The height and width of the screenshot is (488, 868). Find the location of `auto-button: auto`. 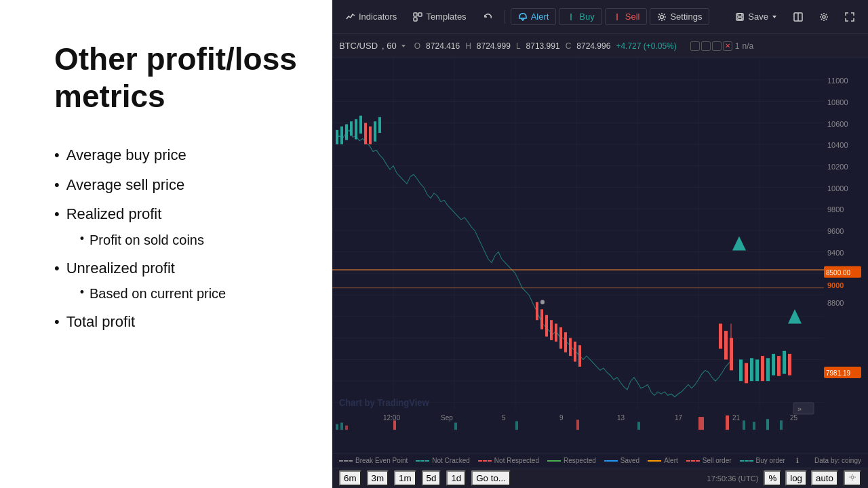

auto-button: auto is located at coordinates (825, 479).